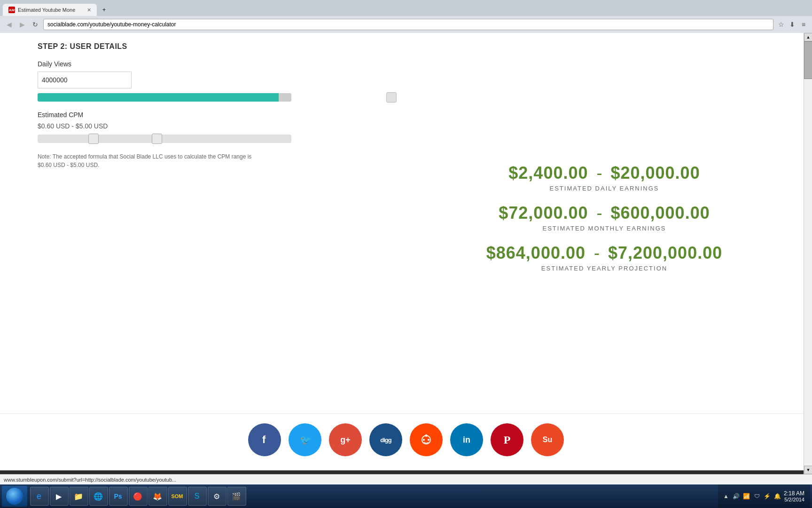 This screenshot has height=508, width=812. I want to click on googleplus-share-button: g+, so click(345, 440).